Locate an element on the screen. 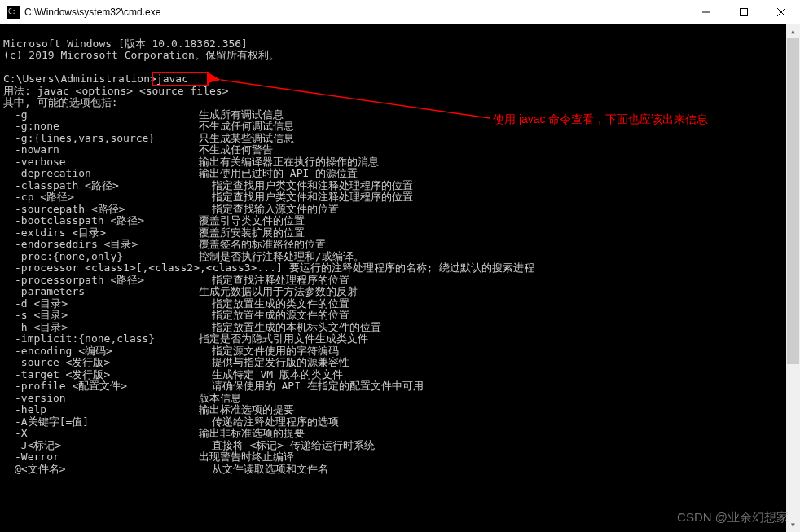 The image size is (800, 532). option-flag: -J<标记> is located at coordinates (101, 446).